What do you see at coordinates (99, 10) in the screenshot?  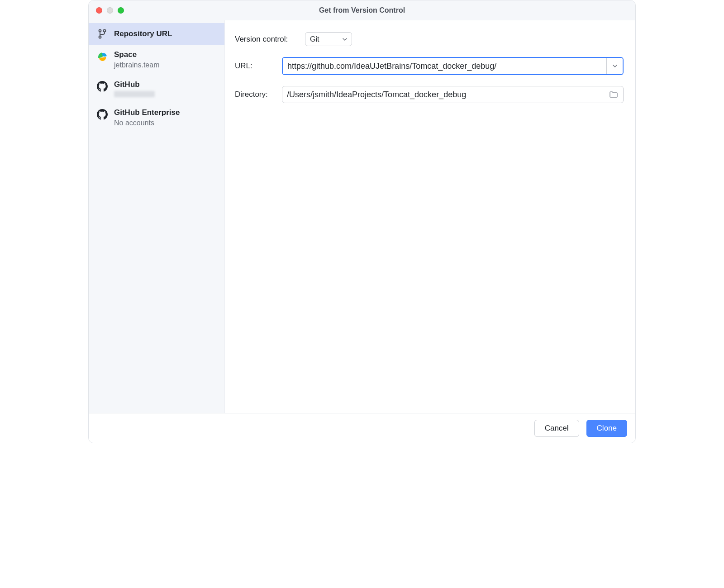 I see `close-window-button` at bounding box center [99, 10].